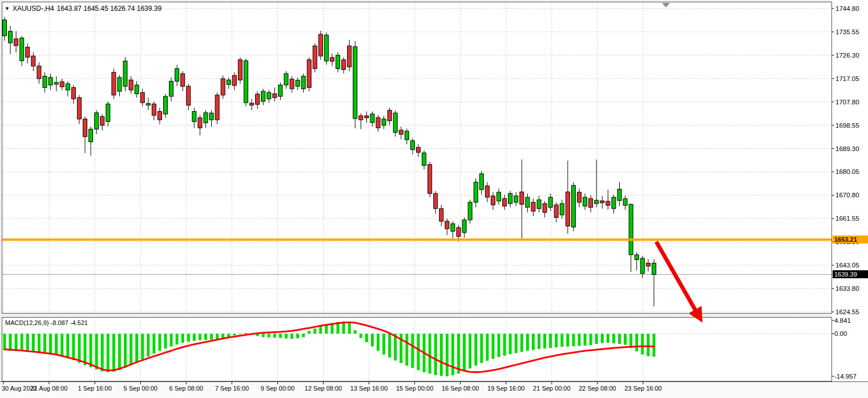  I want to click on hline-price-tag: 1653.21, so click(850, 239).